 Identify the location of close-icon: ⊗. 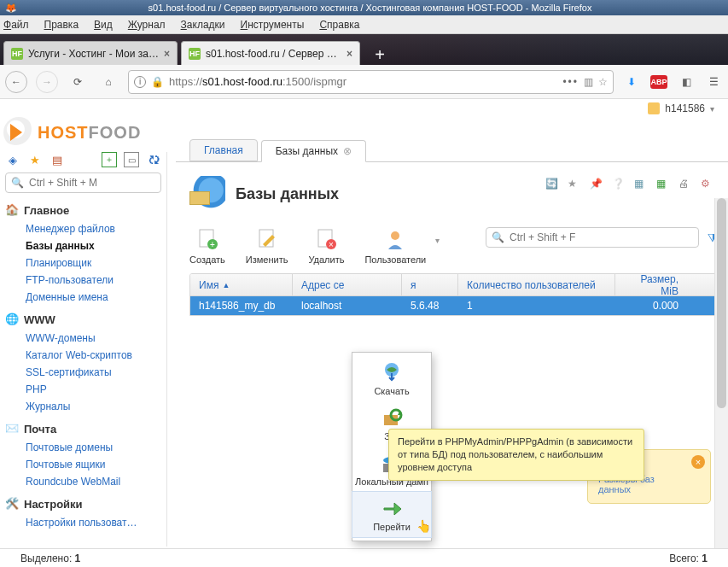
(347, 151).